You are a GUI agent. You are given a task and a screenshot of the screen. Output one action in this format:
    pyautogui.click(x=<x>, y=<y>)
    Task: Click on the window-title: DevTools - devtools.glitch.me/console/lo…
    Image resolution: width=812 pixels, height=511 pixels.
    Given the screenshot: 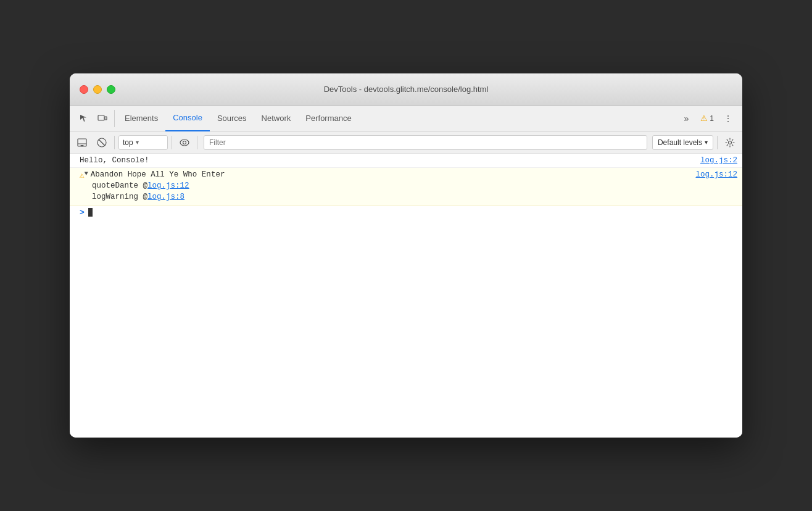 What is the action you would take?
    pyautogui.click(x=406, y=89)
    